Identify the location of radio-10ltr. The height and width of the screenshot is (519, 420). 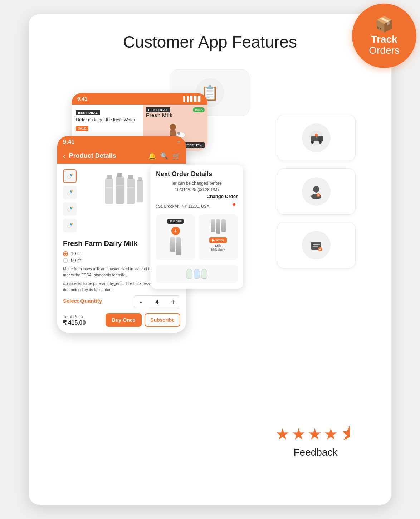
(65, 254).